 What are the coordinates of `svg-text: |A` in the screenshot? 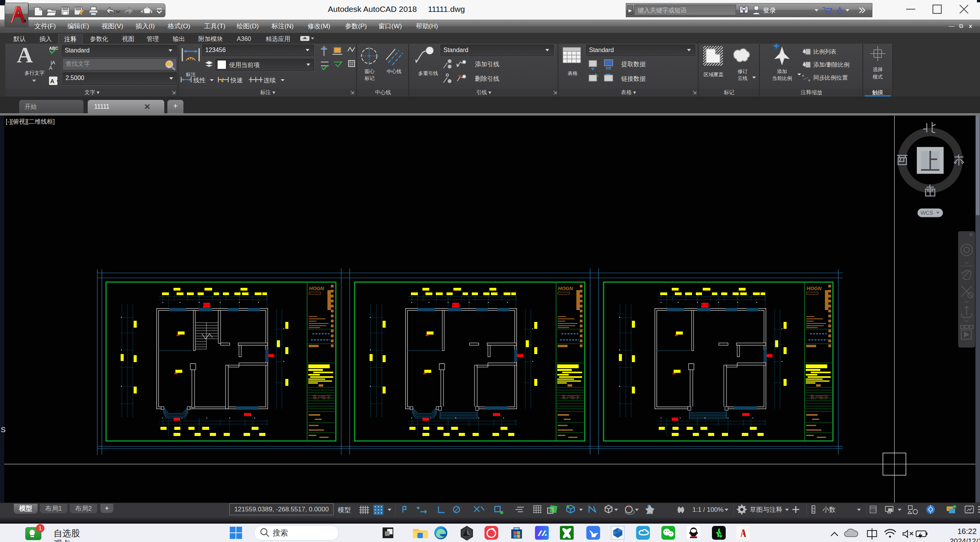 It's located at (53, 63).